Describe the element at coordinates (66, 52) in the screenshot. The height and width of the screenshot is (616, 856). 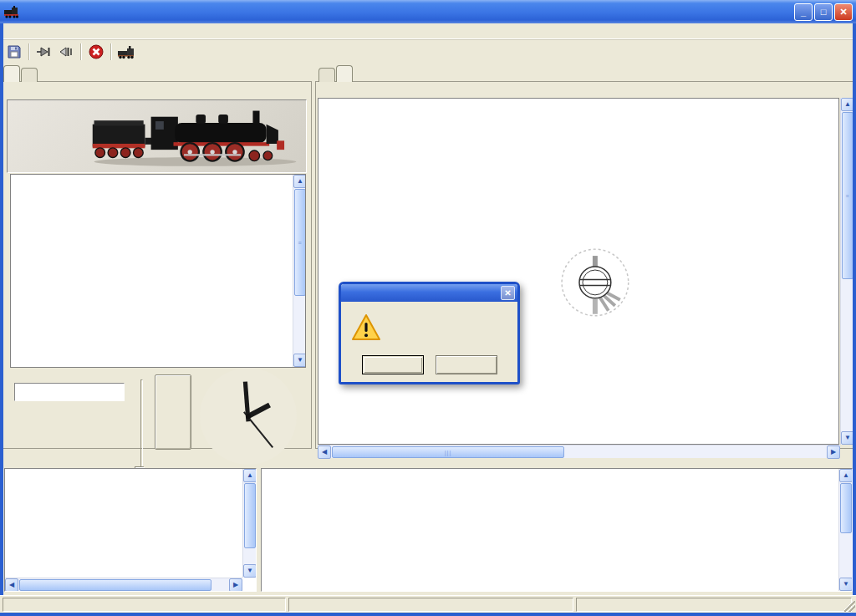
I see `disconnect-icon` at that location.